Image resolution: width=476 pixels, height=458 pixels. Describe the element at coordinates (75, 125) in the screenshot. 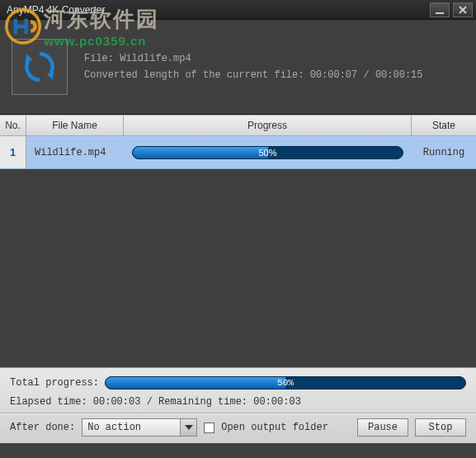

I see `col-header-filename: File Name` at that location.